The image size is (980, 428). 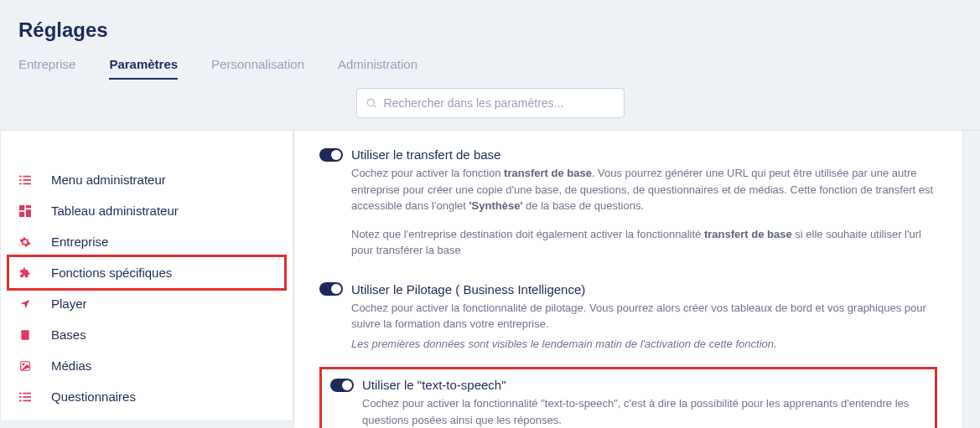 What do you see at coordinates (25, 242) in the screenshot?
I see `gear-icon` at bounding box center [25, 242].